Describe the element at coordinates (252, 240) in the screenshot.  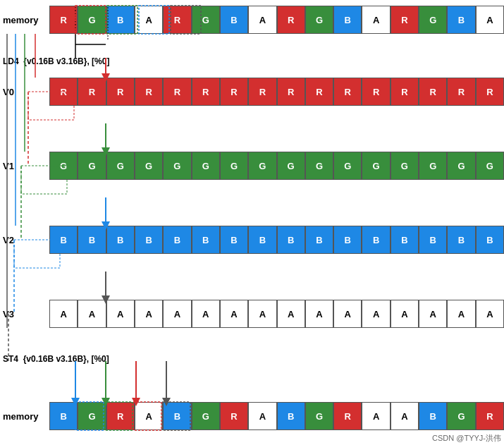
I see `v2-row: V2 B B B B B B B B B B B B B B B B` at that location.